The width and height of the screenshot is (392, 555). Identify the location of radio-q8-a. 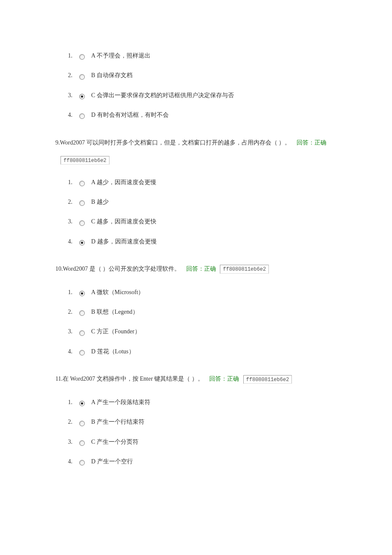
(82, 57).